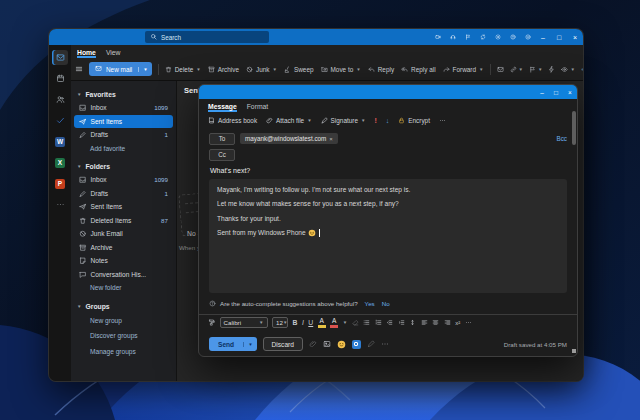 Image resolution: width=640 pixels, height=420 pixels. Describe the element at coordinates (280, 322) in the screenshot. I see `font-size-select: 12▼` at that location.